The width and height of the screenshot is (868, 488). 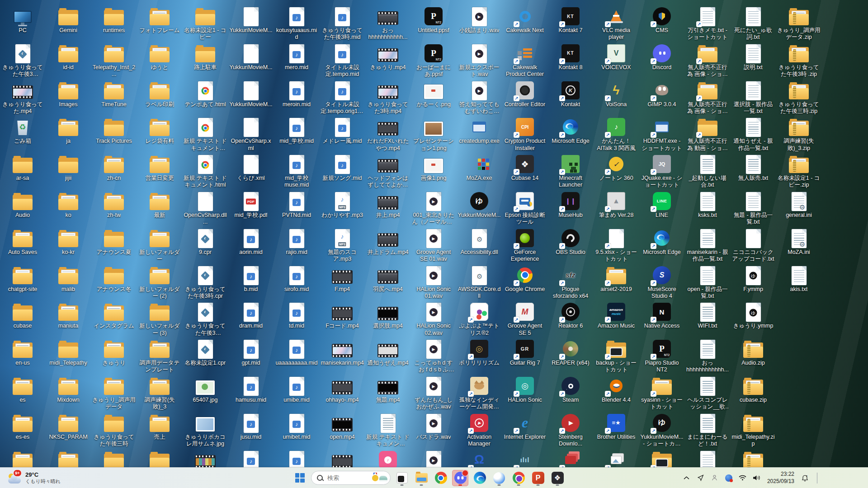 What do you see at coordinates (23, 24) in the screenshot?
I see `desktop-icon: PC` at bounding box center [23, 24].